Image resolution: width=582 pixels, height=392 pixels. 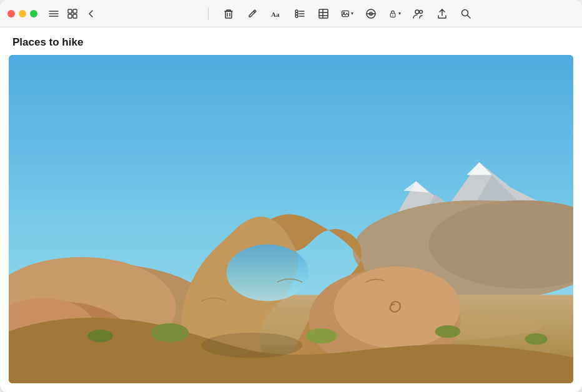 What do you see at coordinates (34, 14) in the screenshot?
I see `maximize-button` at bounding box center [34, 14].